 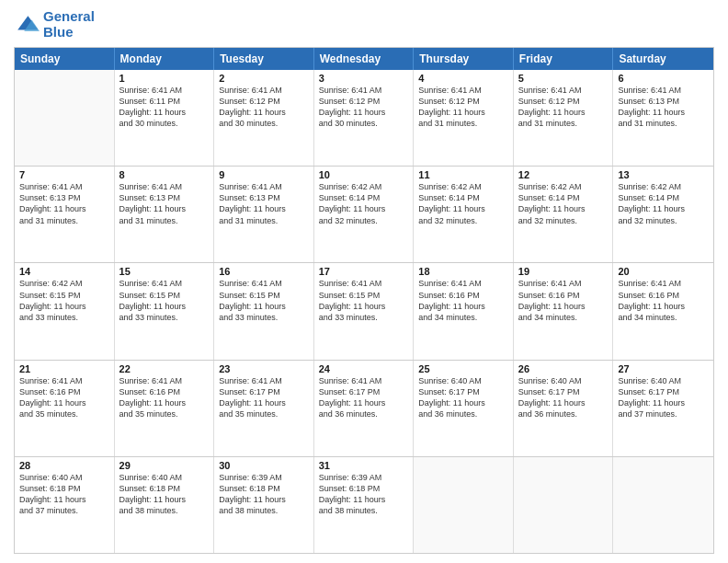 I want to click on calendar-cell: 15Sunrise: 6:41 AMSunset: 6:15 PMDayligh…, so click(x=165, y=311).